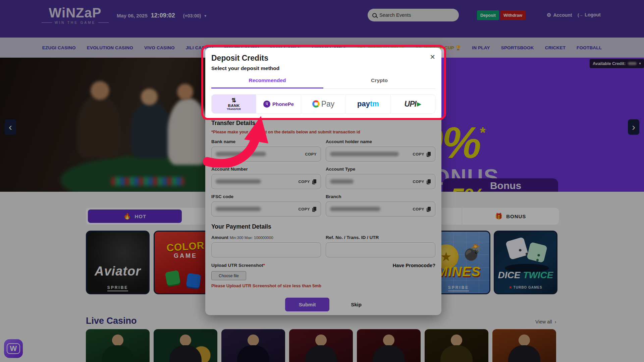 This screenshot has height=362, width=644. I want to click on nav-item-vivo-casino: VIVO CASINO, so click(160, 48).